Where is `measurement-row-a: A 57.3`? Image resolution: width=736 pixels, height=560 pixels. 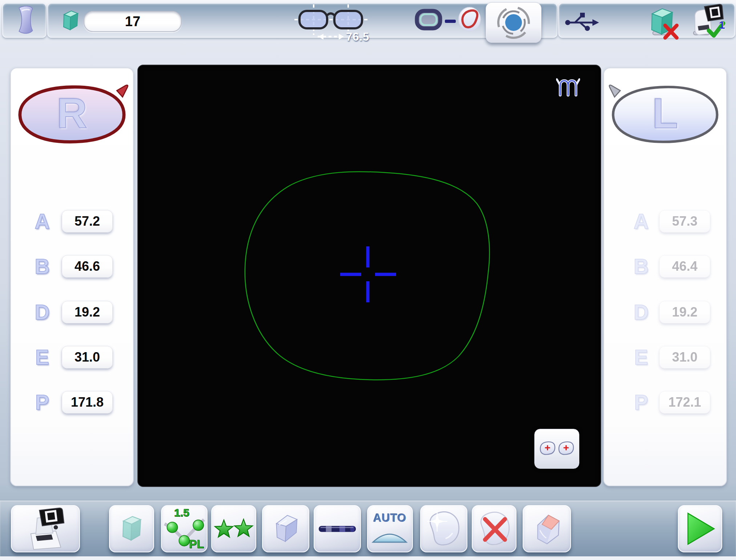 measurement-row-a: A 57.3 is located at coordinates (665, 222).